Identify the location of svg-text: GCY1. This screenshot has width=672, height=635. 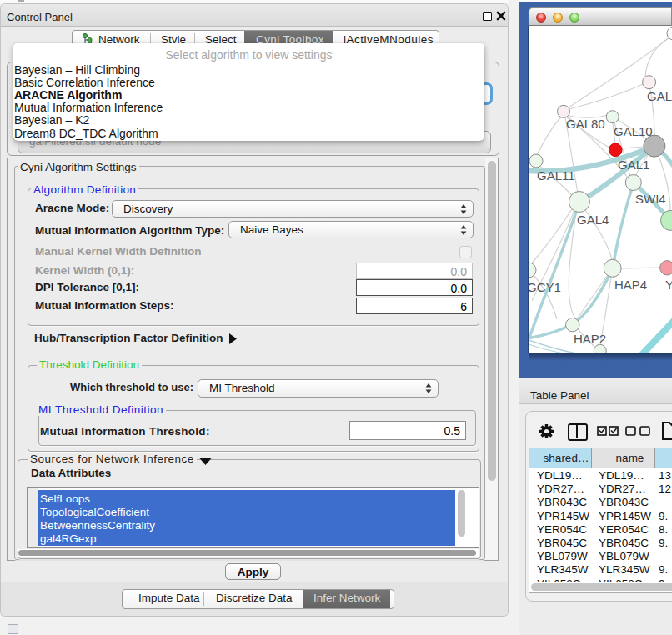
(545, 287).